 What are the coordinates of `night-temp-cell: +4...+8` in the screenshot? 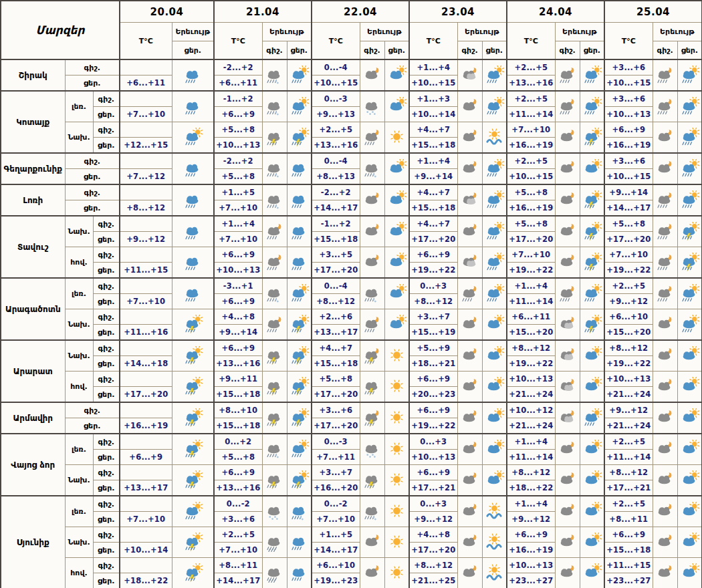 It's located at (433, 535).